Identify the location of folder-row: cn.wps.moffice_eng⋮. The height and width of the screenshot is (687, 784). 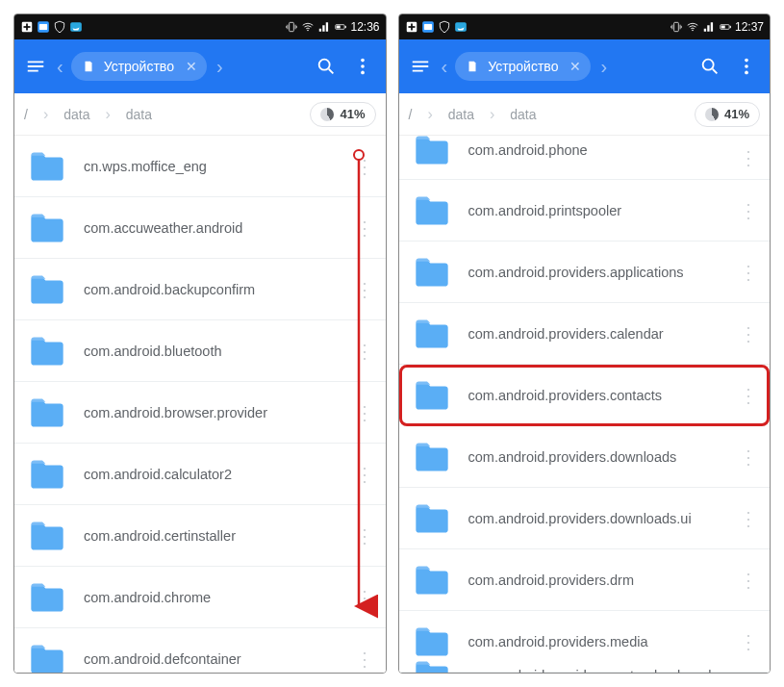
(200, 166).